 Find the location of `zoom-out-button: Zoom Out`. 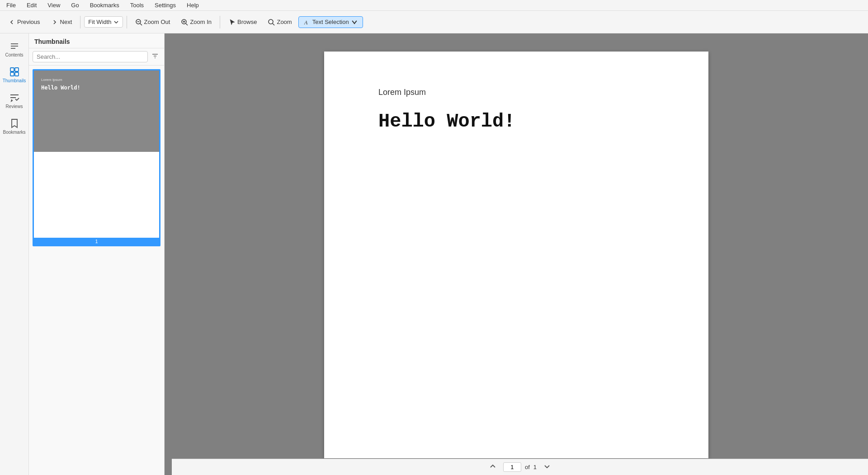

zoom-out-button: Zoom Out is located at coordinates (153, 22).